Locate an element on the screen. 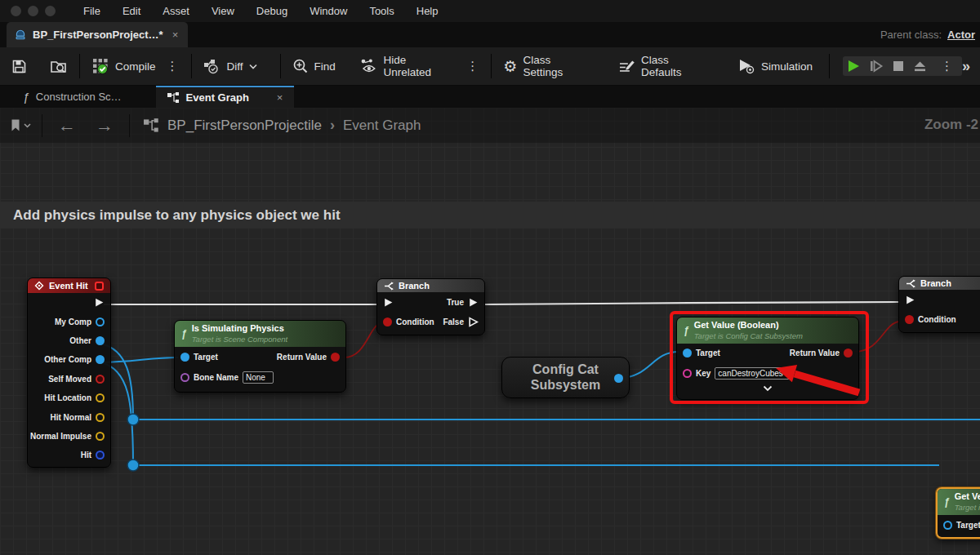 This screenshot has height=555, width=980. browse-asset-button is located at coordinates (59, 67).